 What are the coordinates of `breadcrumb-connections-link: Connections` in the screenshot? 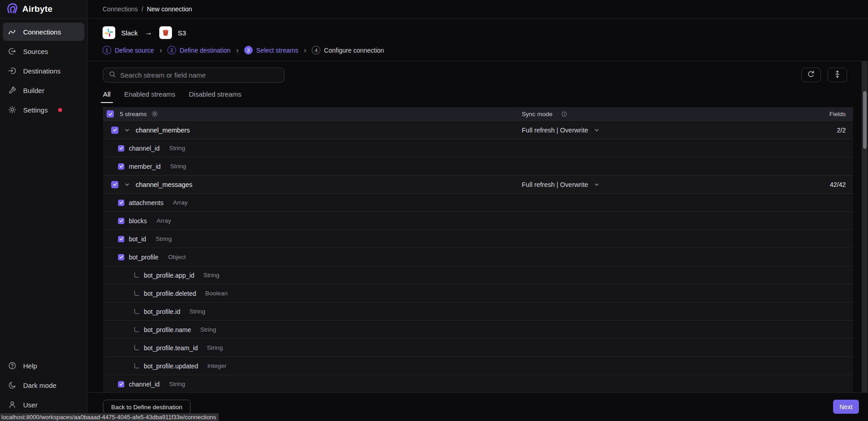 It's located at (120, 9).